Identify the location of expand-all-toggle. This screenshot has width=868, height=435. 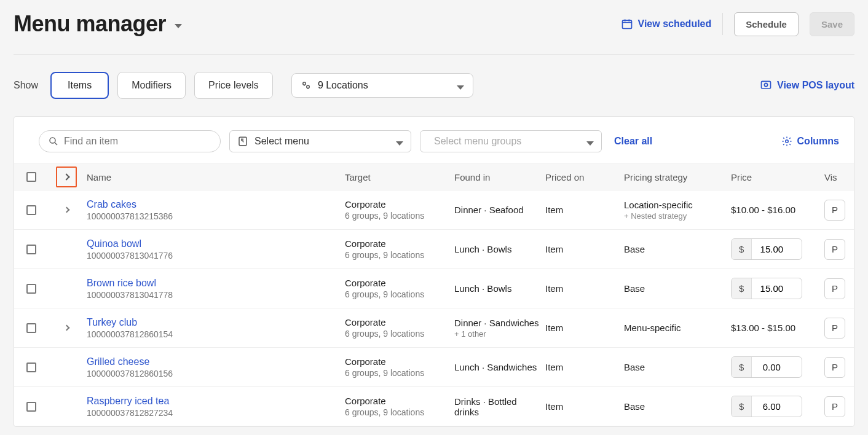
(66, 177).